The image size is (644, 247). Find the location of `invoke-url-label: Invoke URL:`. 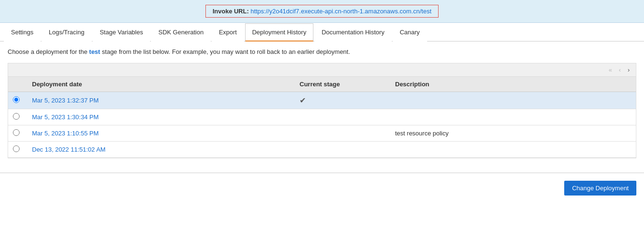

invoke-url-label: Invoke URL: is located at coordinates (231, 11).